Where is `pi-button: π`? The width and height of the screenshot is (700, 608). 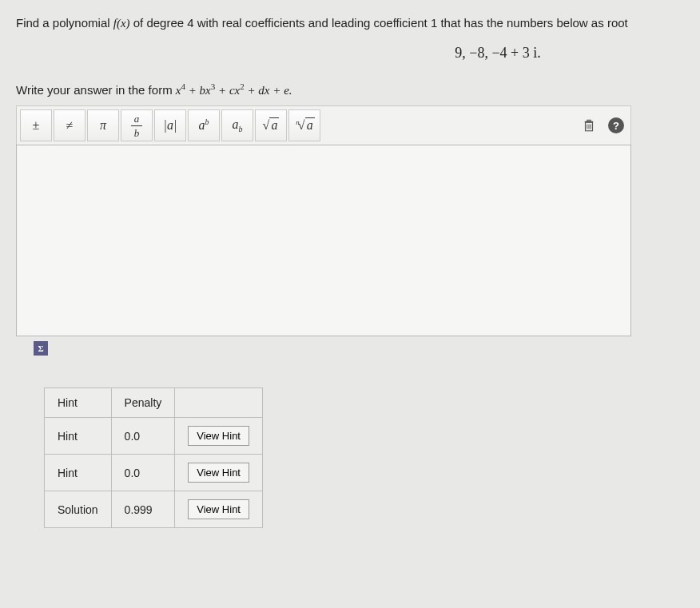
pi-button: π is located at coordinates (103, 125).